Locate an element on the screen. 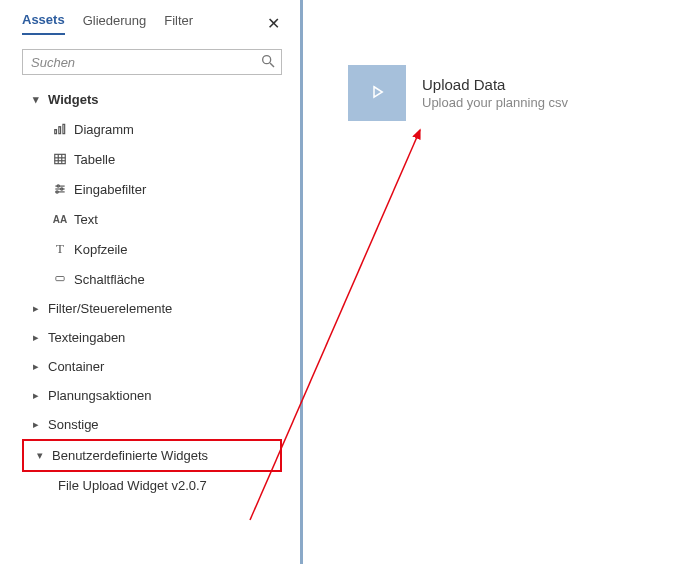 The height and width of the screenshot is (564, 700). upload-widget-subtitle: Upload your planning csv is located at coordinates (495, 102).